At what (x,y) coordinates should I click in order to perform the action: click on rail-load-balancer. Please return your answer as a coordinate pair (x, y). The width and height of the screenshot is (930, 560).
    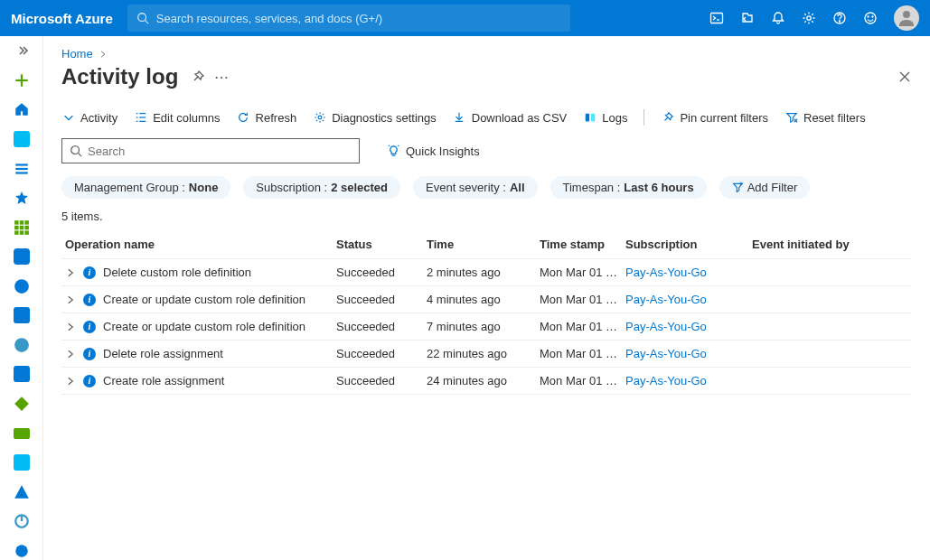
    Looking at the image, I should click on (22, 405).